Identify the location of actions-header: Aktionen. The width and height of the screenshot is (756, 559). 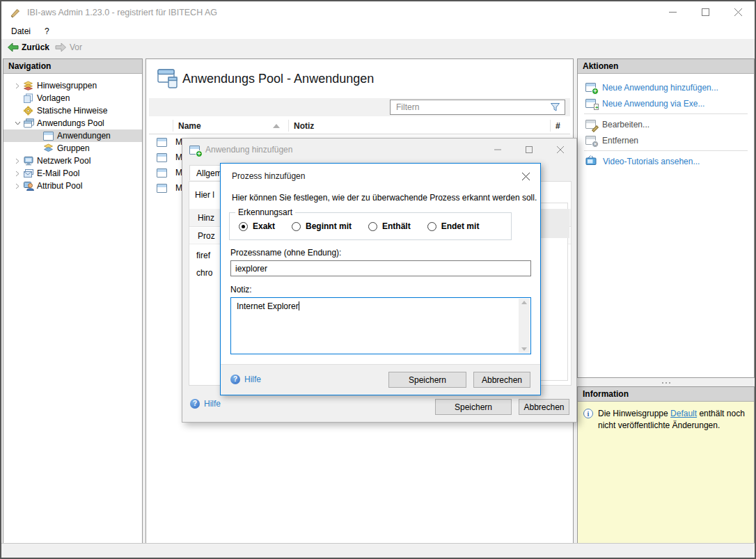
(666, 67).